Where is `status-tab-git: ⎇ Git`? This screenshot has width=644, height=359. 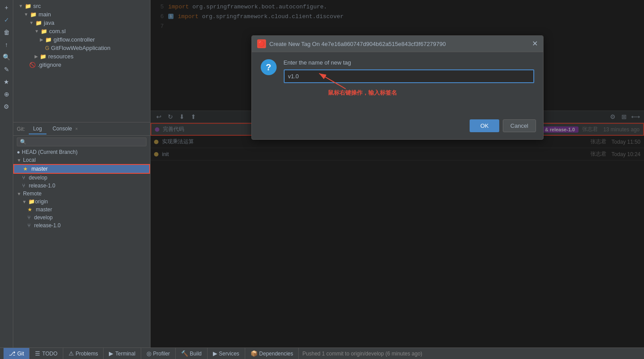 status-tab-git: ⎇ Git is located at coordinates (17, 354).